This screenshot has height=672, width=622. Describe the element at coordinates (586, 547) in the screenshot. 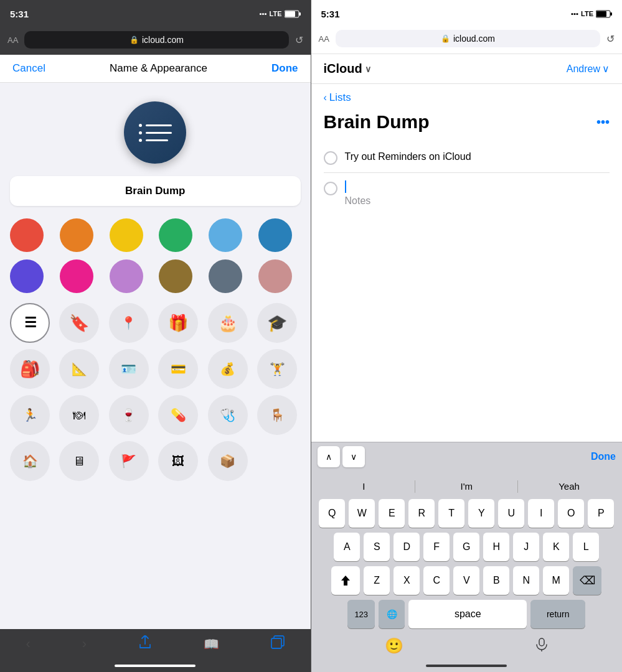

I see `key-L: L` at that location.